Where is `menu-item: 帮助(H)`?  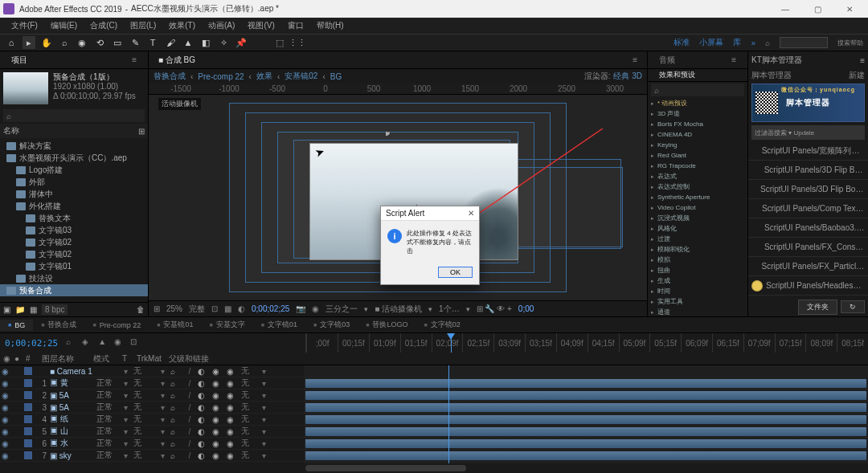 menu-item: 帮助(H) is located at coordinates (330, 26).